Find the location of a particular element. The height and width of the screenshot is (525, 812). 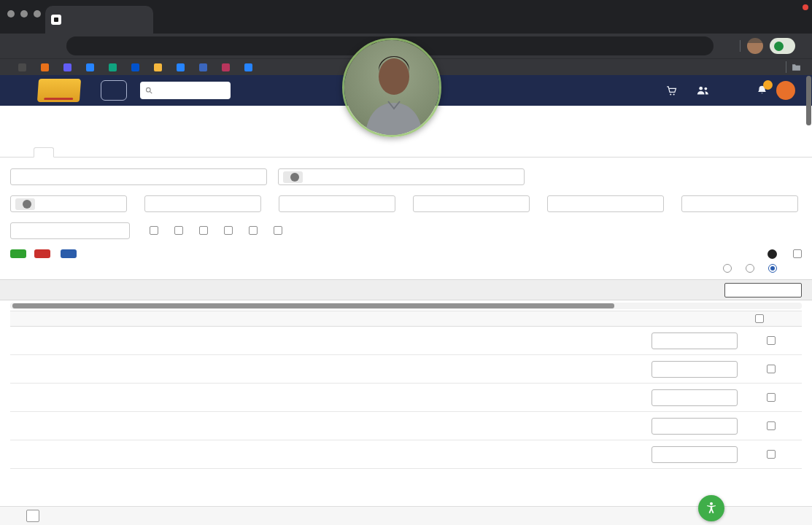

notification-badge is located at coordinates (767, 85).